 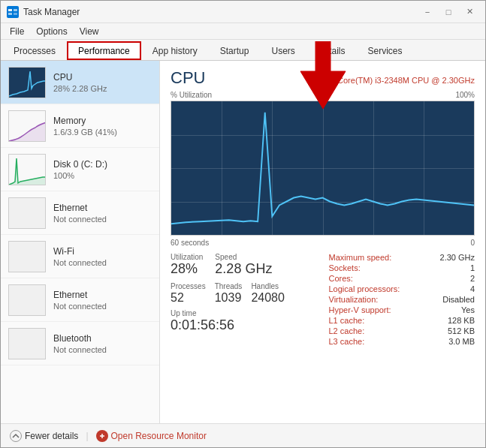 I want to click on ethernet1-thumbnail, so click(x=27, y=213).